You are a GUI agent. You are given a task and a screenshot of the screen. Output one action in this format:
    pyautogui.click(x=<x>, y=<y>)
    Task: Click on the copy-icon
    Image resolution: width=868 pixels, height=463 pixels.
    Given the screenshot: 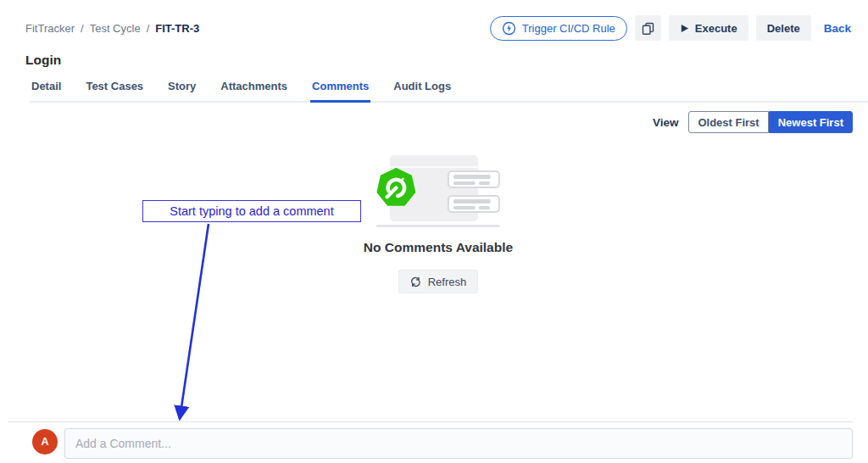 What is the action you would take?
    pyautogui.click(x=648, y=29)
    